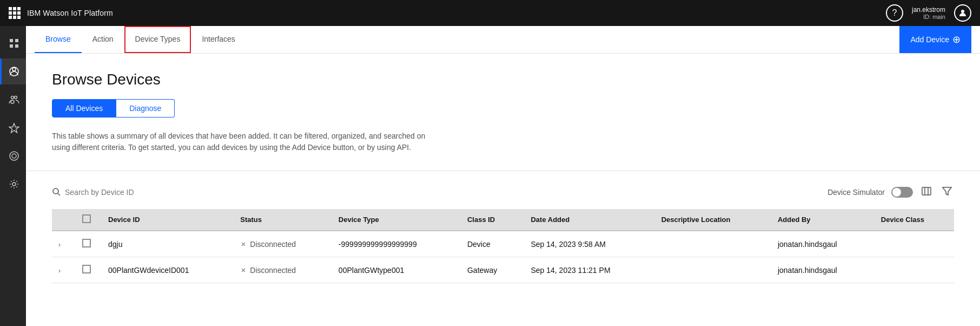  I want to click on subnav-right: Add Device ⊕, so click(936, 40).